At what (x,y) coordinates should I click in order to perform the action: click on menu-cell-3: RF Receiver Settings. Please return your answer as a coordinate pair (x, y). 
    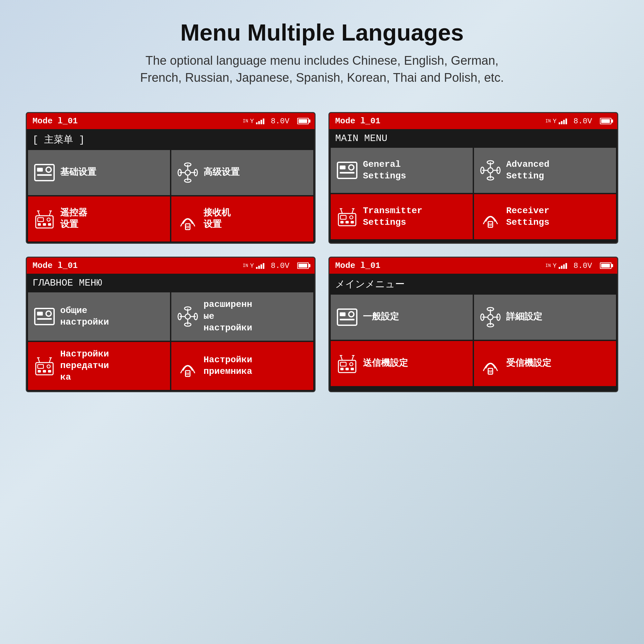
    Looking at the image, I should click on (545, 217).